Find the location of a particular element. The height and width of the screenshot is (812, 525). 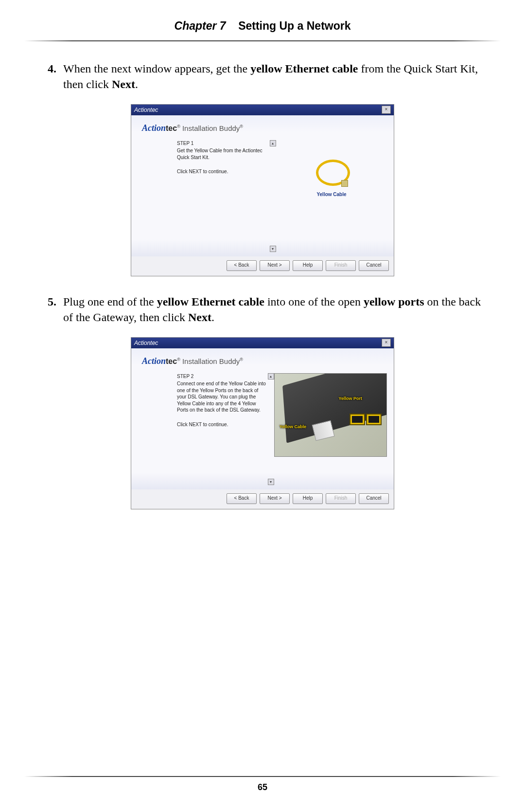

instruction-step: 5. Plug one end of the yellow Ethernet c… is located at coordinates (262, 309).